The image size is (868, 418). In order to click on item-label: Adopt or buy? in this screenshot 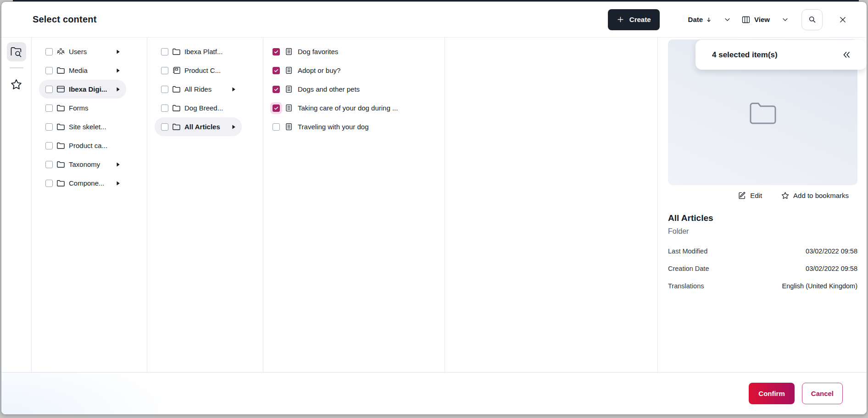, I will do `click(319, 71)`.